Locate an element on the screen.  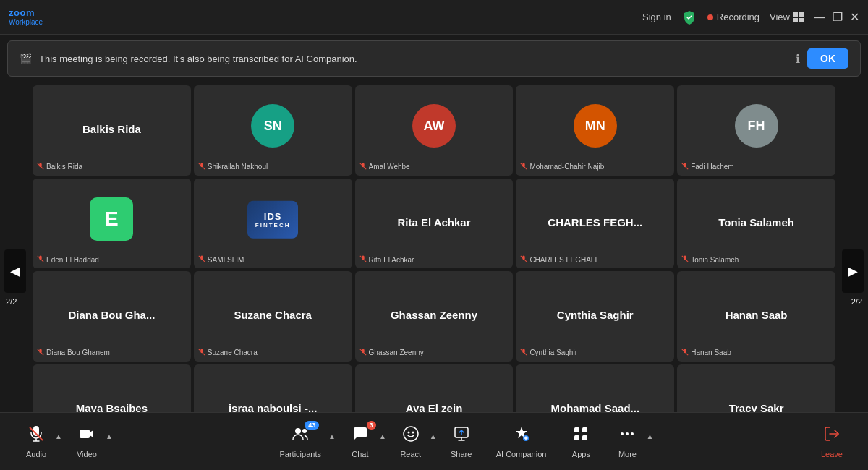
chat-button: 3 Chat is located at coordinates (360, 442).